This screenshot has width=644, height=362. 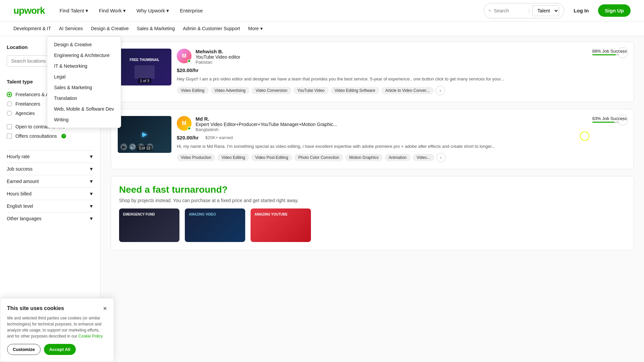 I want to click on signup-button: Sign Up, so click(x=614, y=11).